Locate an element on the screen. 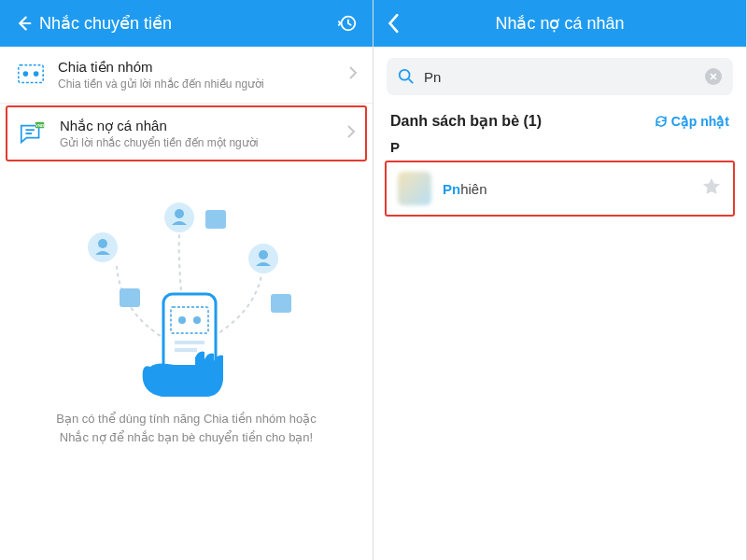  avatar is located at coordinates (415, 189).